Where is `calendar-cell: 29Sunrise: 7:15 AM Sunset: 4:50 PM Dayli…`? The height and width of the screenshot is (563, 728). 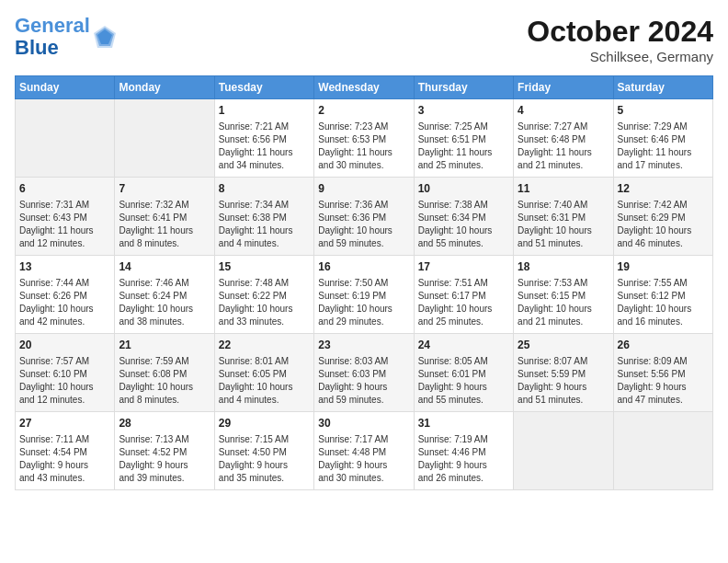 calendar-cell: 29Sunrise: 7:15 AM Sunset: 4:50 PM Dayli… is located at coordinates (264, 451).